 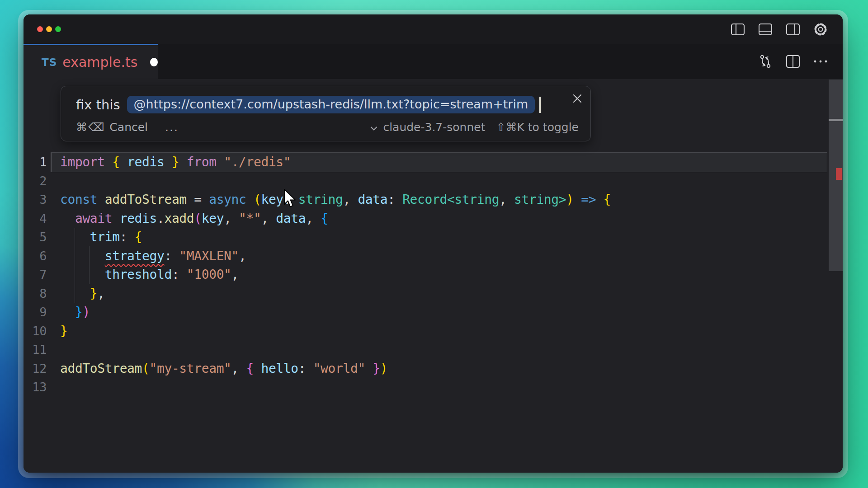 I want to click on close-window-button, so click(x=40, y=29).